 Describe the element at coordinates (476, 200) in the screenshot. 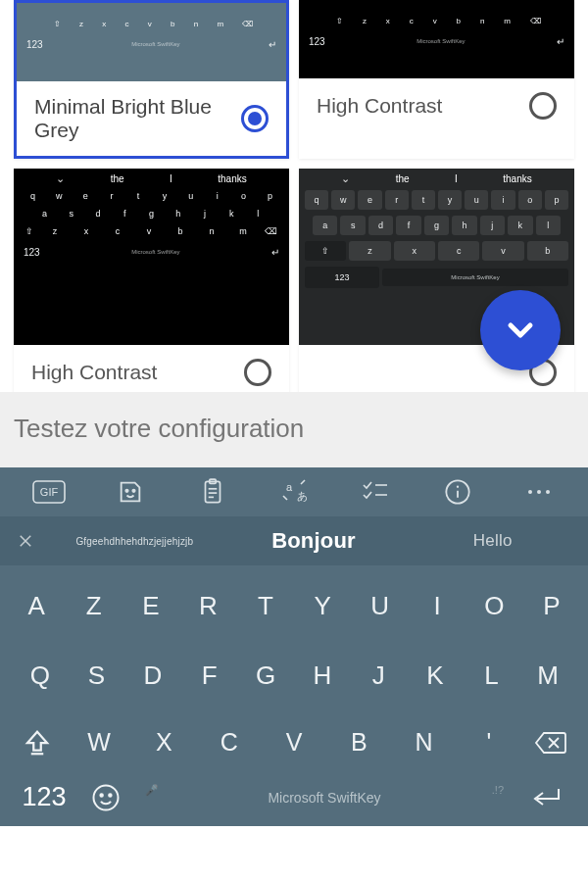

I see `key: u` at that location.